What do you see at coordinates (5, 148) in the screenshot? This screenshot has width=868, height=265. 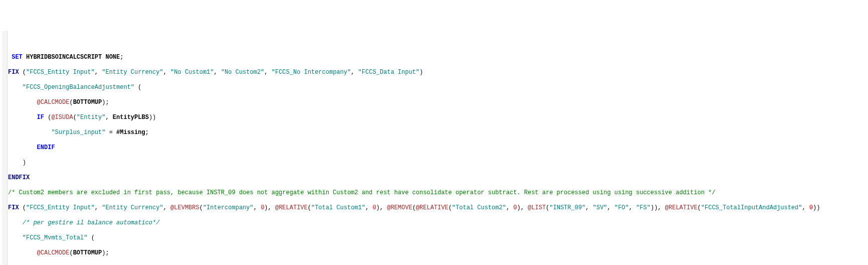 I see `gutter` at bounding box center [5, 148].